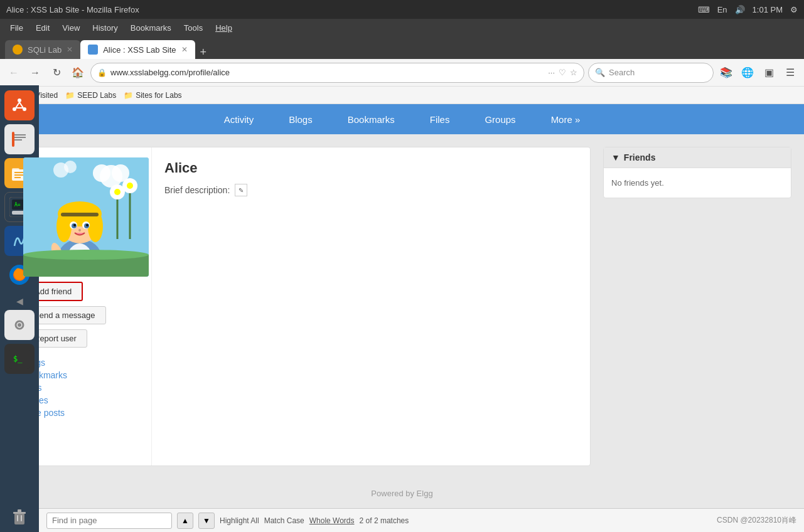 This screenshot has width=804, height=532. Describe the element at coordinates (70, 95) in the screenshot. I see `folder-icon-1: 📁` at that location.